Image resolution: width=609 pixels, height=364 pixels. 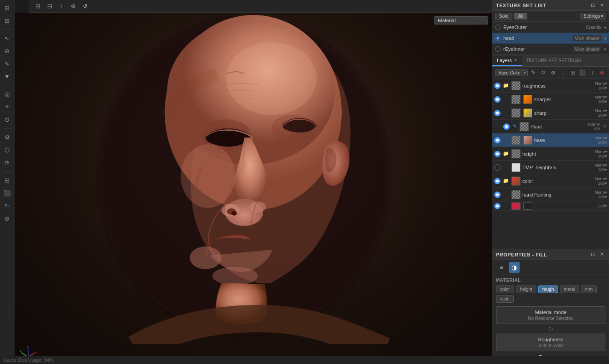 What do you see at coordinates (7, 76) in the screenshot?
I see `toolbar-icon-fill: ▼` at bounding box center [7, 76].